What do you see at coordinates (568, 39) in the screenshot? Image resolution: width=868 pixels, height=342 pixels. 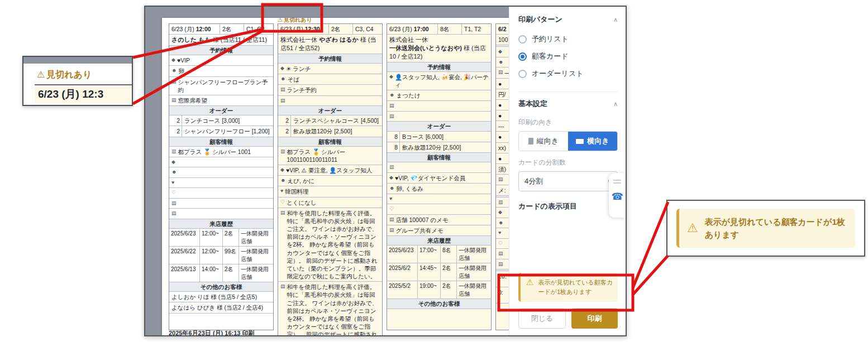 I see `print-pattern-option-1: 予約リスト` at bounding box center [568, 39].